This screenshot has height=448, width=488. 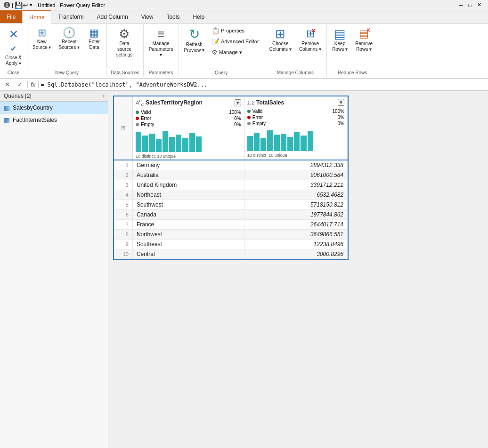 I want to click on row-num-7: 8, so click(x=123, y=234).